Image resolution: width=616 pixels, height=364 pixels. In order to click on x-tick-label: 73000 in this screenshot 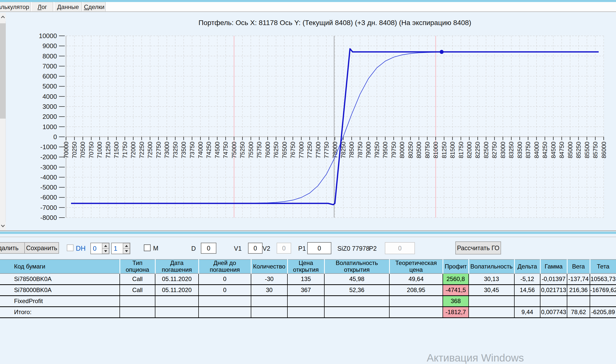, I will do `click(167, 150)`.